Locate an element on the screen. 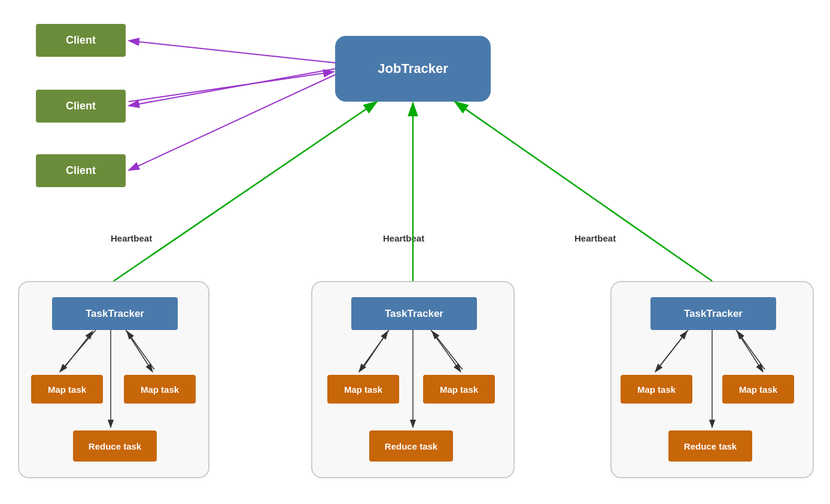  heartbeat-label-2: Heartbeat is located at coordinates (403, 238).